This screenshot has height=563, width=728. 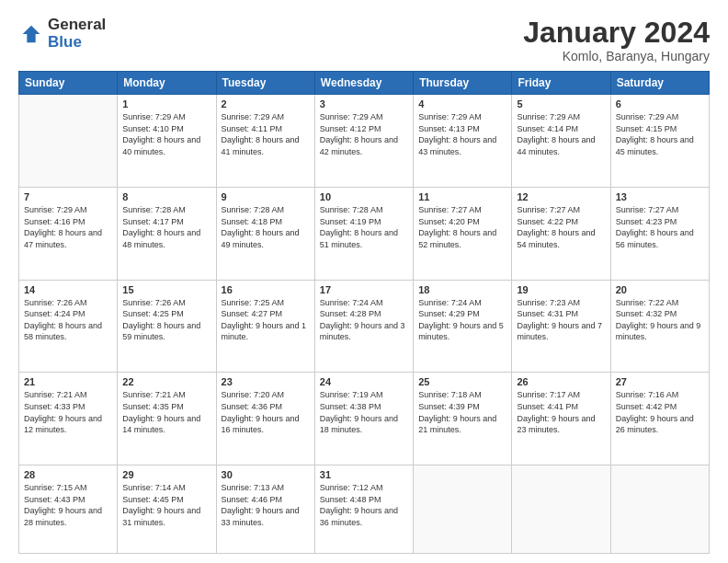 What do you see at coordinates (166, 197) in the screenshot?
I see `day-number: 8` at bounding box center [166, 197].